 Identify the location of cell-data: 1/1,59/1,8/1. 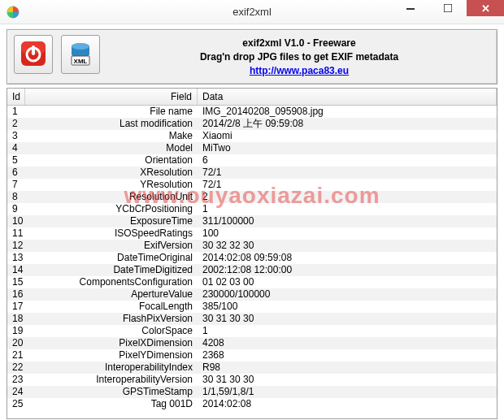
(347, 392).